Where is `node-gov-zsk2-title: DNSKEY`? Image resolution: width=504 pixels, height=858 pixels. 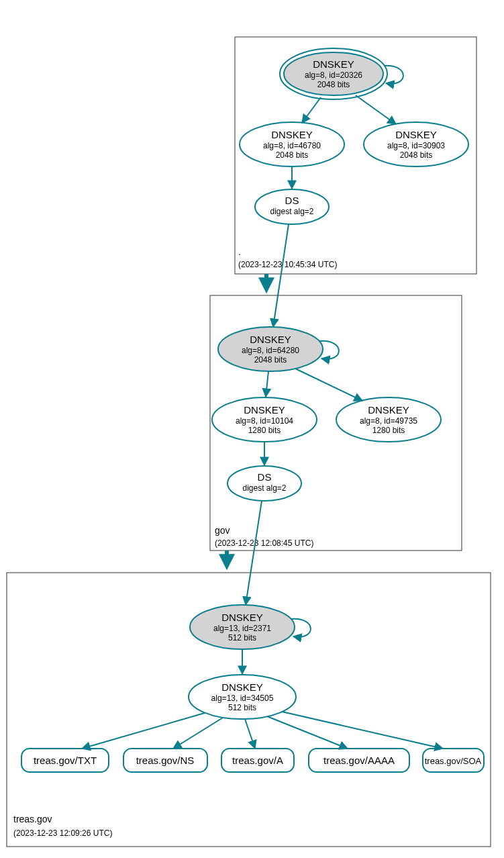
node-gov-zsk2-title: DNSKEY is located at coordinates (389, 410).